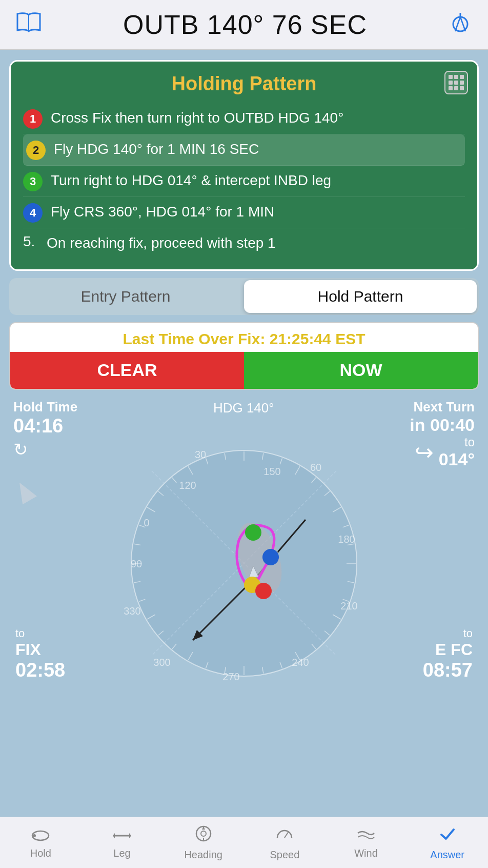 The width and height of the screenshot is (488, 868). I want to click on step-row-1: 1 Cross Fix then turn right to OUTBD HDG…, so click(244, 119).